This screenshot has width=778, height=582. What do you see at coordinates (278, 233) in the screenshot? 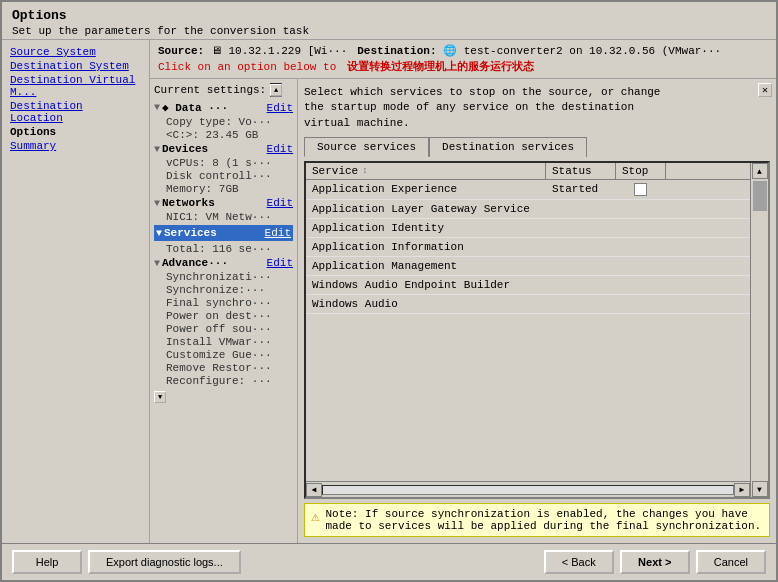
I see `services-edit-link: Edit` at bounding box center [278, 233].